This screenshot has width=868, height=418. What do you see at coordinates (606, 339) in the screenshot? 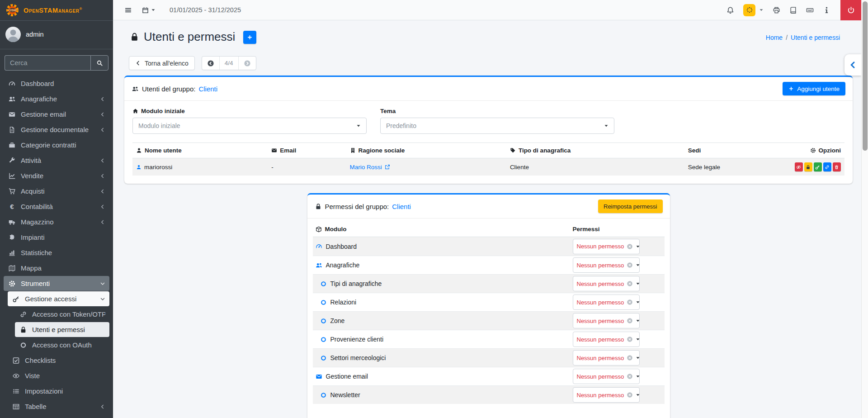
I see `permission-select-provenienze-clienti: Nessun permesso` at bounding box center [606, 339].